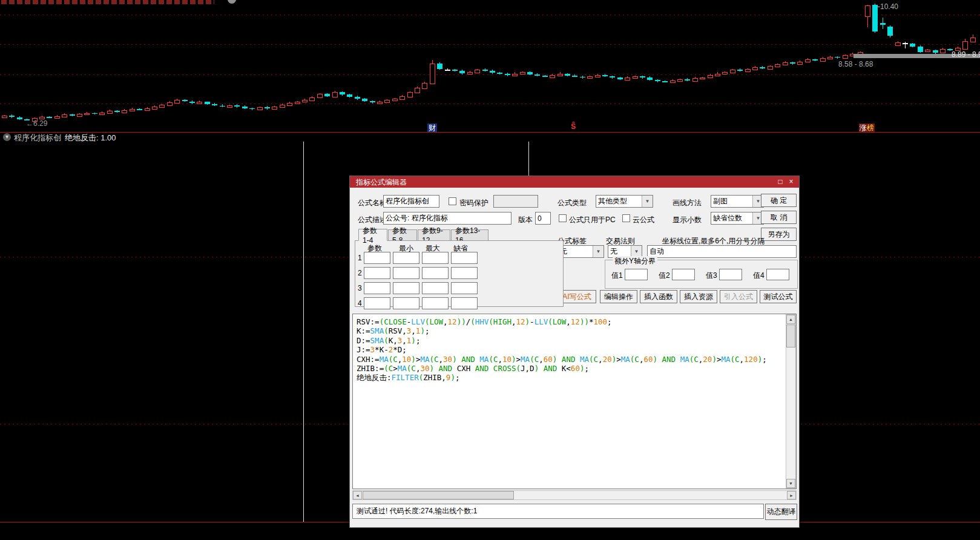  What do you see at coordinates (574, 401) in the screenshot?
I see `formula-code-editor: RSV:=(CLOSE-LLV(LOW,12))/(HHV(HIGH,12)-L…` at bounding box center [574, 401].